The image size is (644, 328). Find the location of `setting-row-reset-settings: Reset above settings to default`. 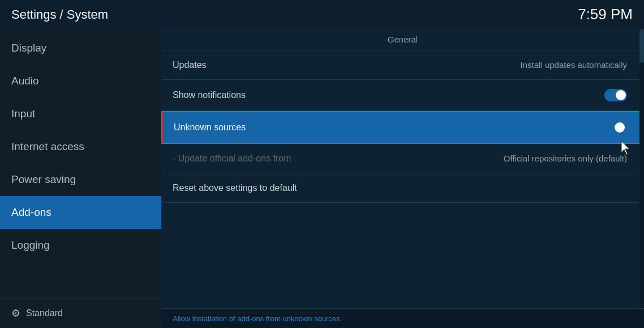

setting-row-reset-settings: Reset above settings to default is located at coordinates (403, 188).